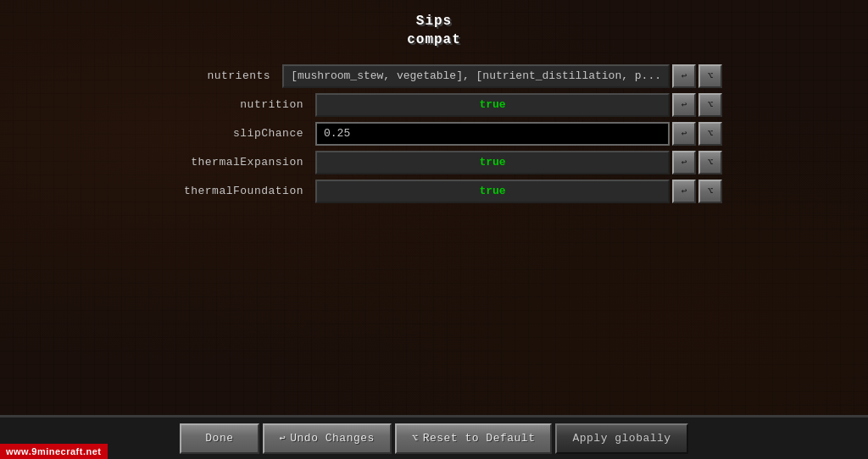 This screenshot has width=868, height=459. What do you see at coordinates (684, 134) in the screenshot?
I see `undo-btn-slipChance: ↩` at bounding box center [684, 134].